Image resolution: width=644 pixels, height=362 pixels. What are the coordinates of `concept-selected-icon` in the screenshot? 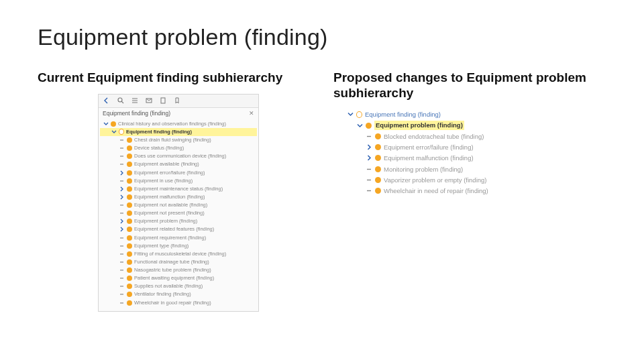 It's located at (121, 131).